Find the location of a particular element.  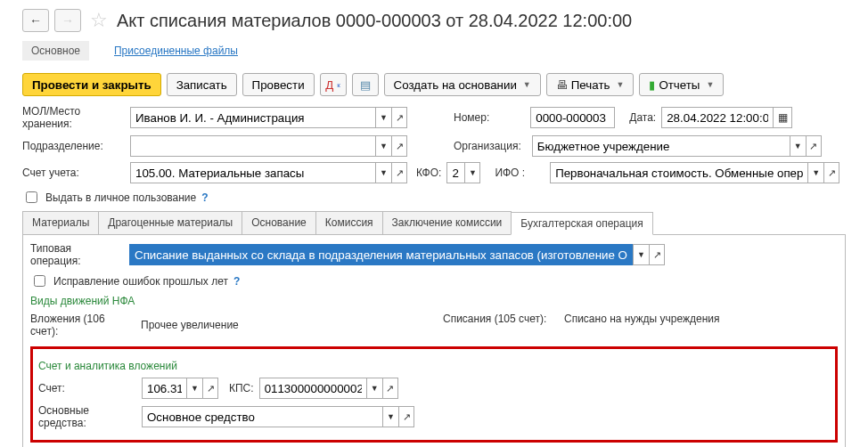

number-input is located at coordinates (572, 118).